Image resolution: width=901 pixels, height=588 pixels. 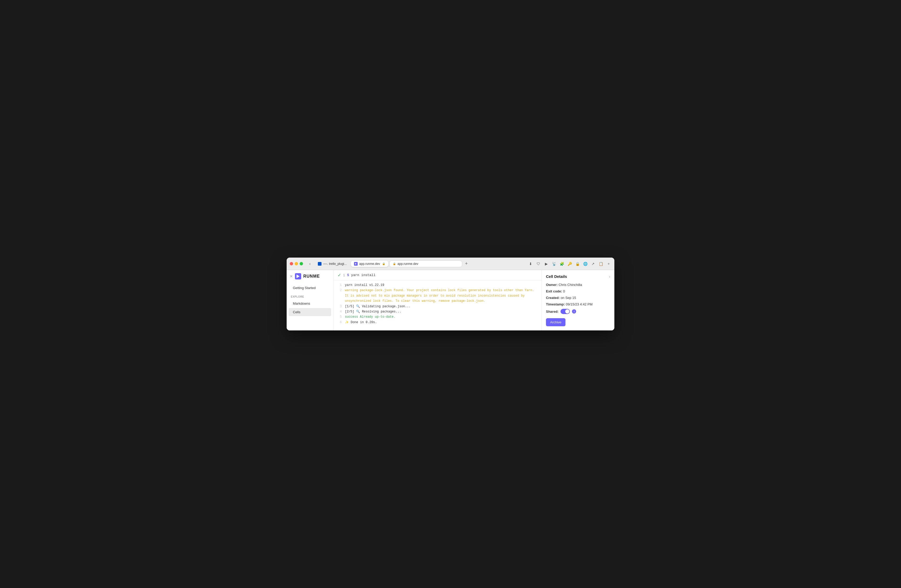 What do you see at coordinates (310, 279) in the screenshot?
I see `app-header: ✕ RUNME` at bounding box center [310, 279].